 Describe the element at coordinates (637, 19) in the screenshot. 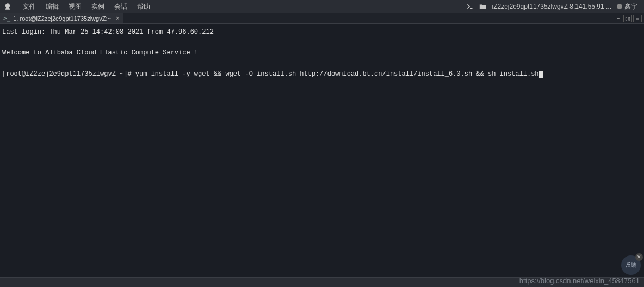

I see `maximize-icon: ▭` at that location.